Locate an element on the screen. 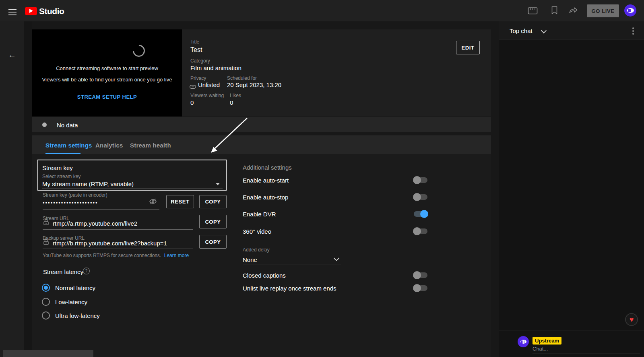 The width and height of the screenshot is (644, 357). caret-down-icon is located at coordinates (218, 184).